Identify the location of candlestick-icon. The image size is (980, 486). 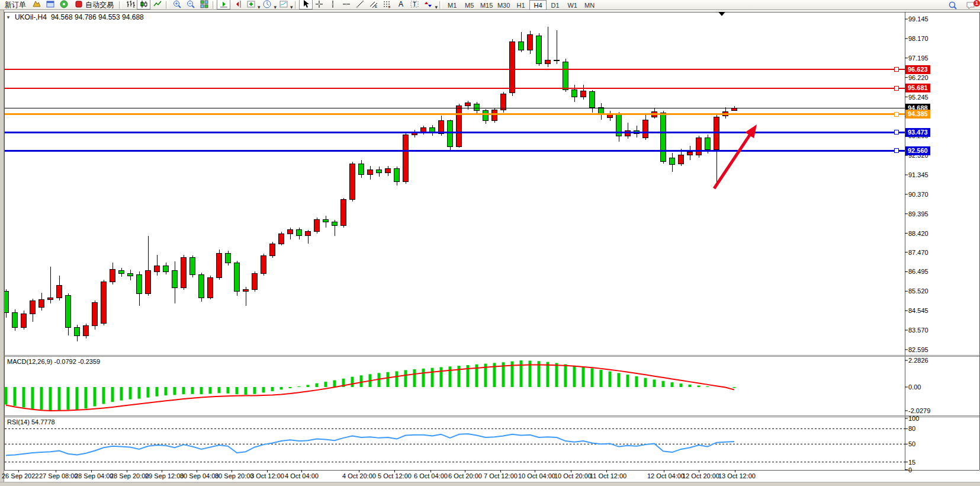
(143, 5).